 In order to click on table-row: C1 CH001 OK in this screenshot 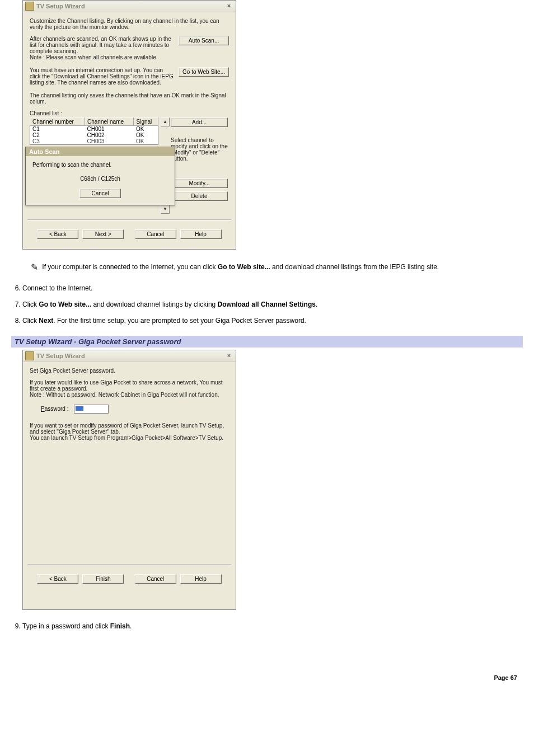, I will do `click(94, 129)`.